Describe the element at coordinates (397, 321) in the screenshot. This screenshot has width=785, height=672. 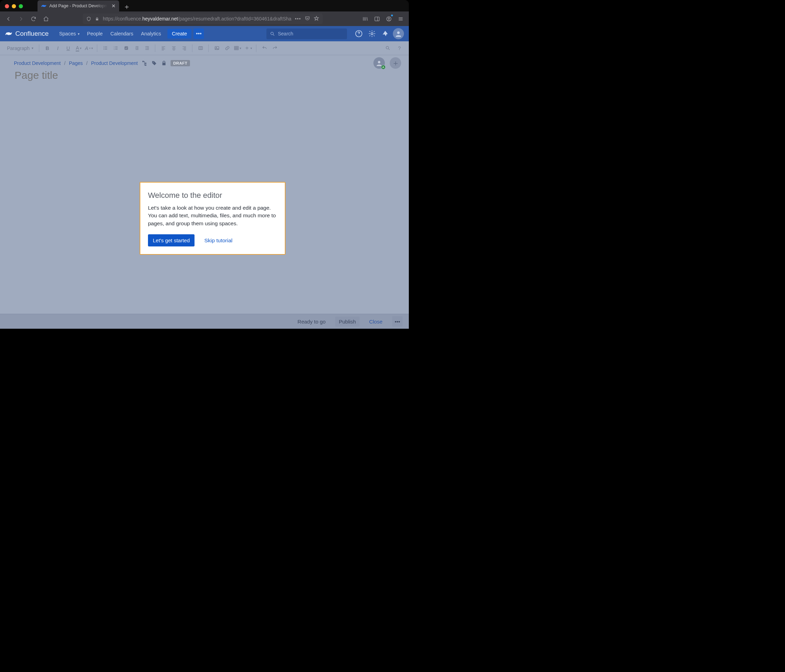
I see `more-actions-button: •••` at that location.